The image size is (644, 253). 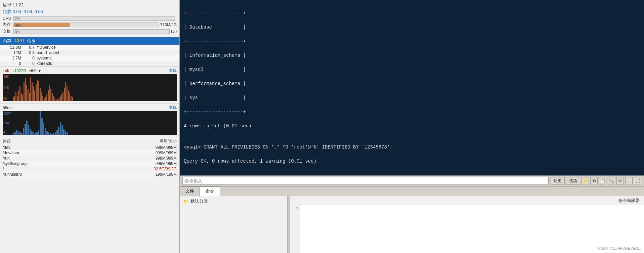 I want to click on terminal-line: | Database |, so click(x=412, y=28).